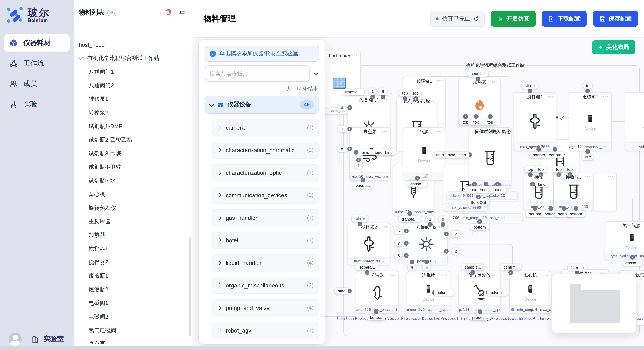 This screenshot has height=350, width=644. Describe the element at coordinates (426, 244) in the screenshot. I see `canvas-node-八通阀门2: 八通阀门2•••positions: 8` at that location.